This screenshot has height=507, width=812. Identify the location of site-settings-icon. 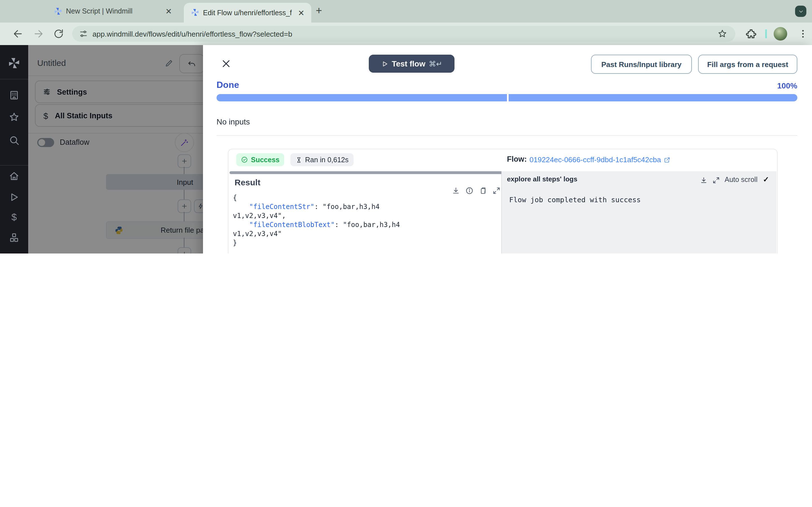
(83, 34).